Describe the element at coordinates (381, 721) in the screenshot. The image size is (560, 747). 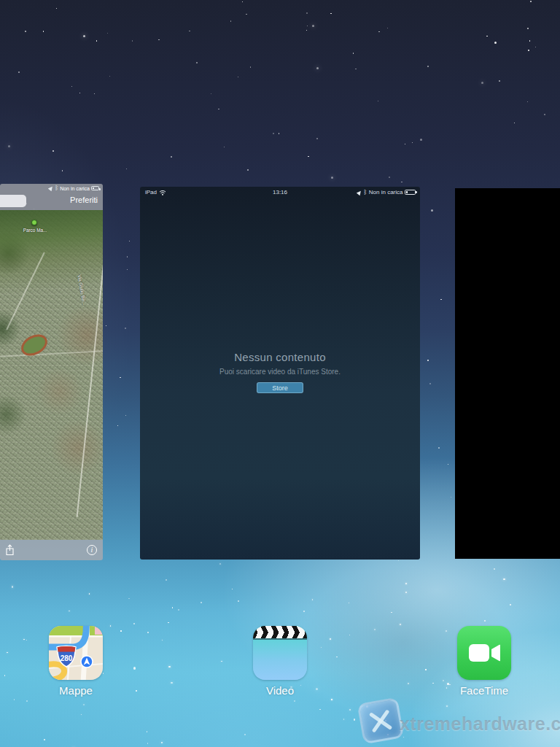
I see `watermark-logo` at that location.